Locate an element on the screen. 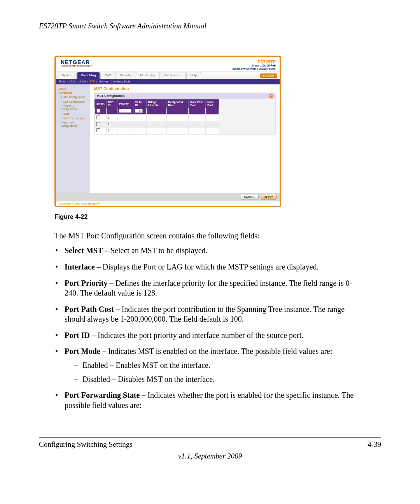 The width and height of the screenshot is (420, 504). col-priority: Priority is located at coordinates (125, 103).